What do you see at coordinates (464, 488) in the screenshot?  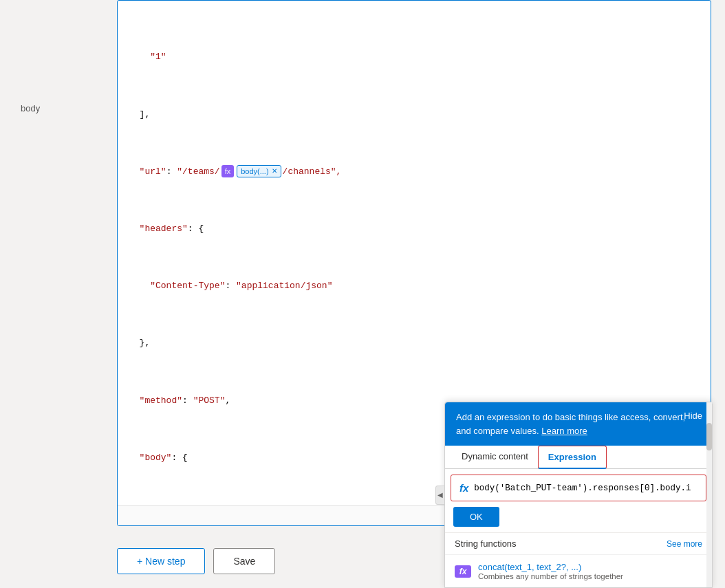 I see `fx-icon: fx` at bounding box center [464, 488].